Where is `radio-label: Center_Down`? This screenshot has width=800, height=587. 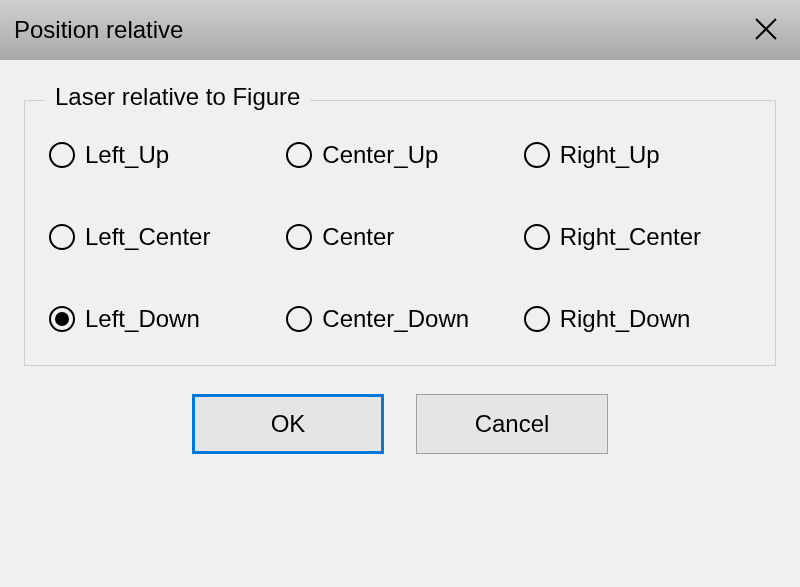 radio-label: Center_Down is located at coordinates (396, 319).